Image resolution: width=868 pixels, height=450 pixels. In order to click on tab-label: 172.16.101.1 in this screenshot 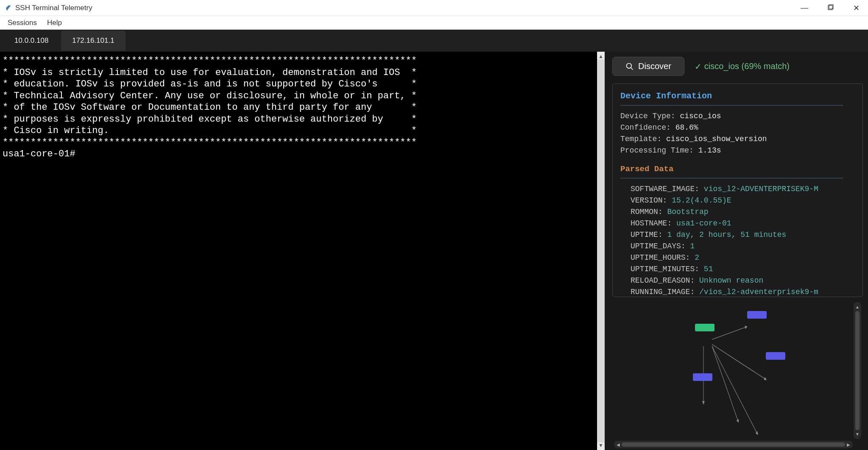, I will do `click(93, 41)`.